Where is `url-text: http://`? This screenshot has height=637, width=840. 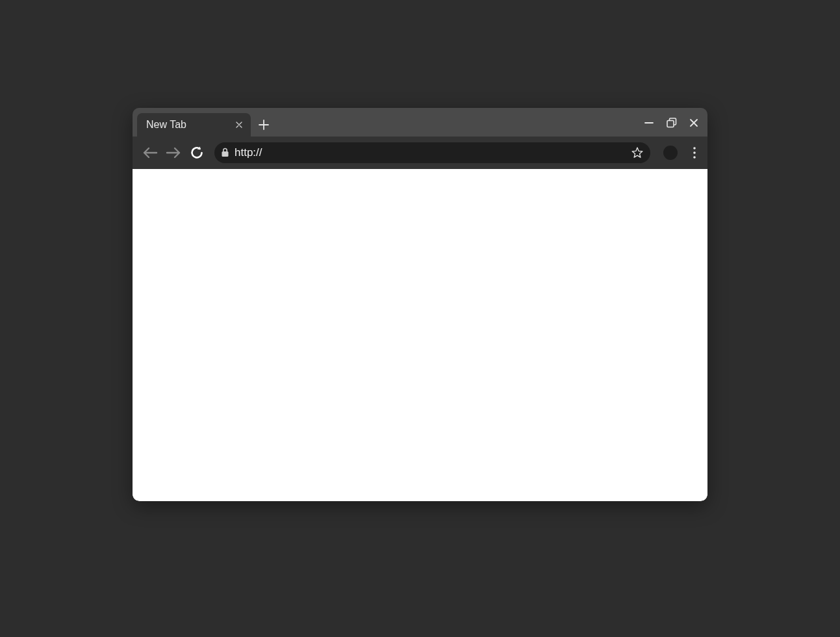
url-text: http:// is located at coordinates (431, 153).